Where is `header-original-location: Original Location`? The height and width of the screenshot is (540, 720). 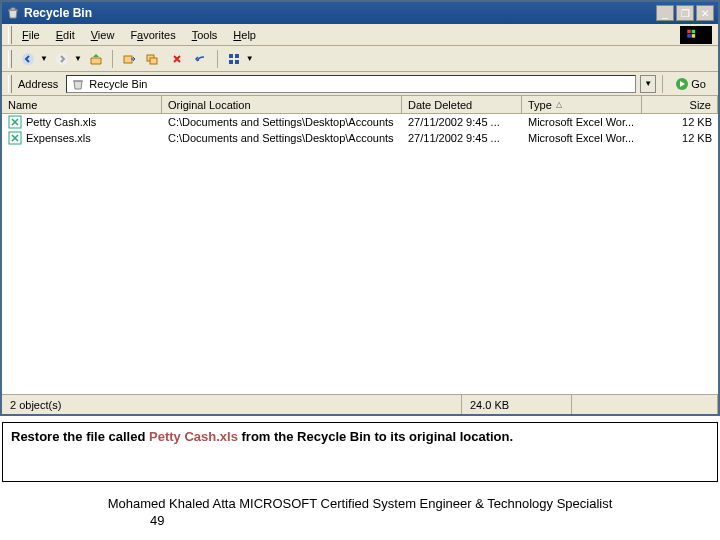
header-original-location: Original Location is located at coordinates (282, 104).